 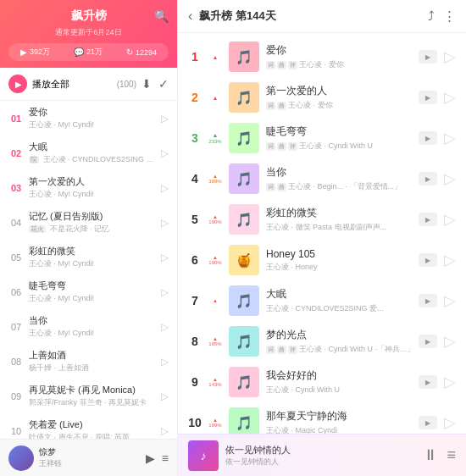 What do you see at coordinates (322, 260) in the screenshot?
I see `list-item: 6 ▲190% 🍯 Honey 105 王心凌 · Honey ▶ ▷` at bounding box center [322, 260].